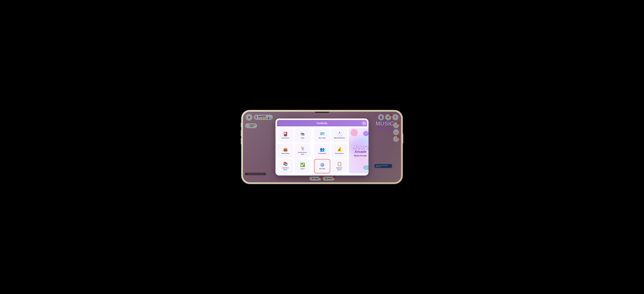  I want to click on music-arcade-panel: MUSIC Arcade Music Arcade, so click(358, 151).